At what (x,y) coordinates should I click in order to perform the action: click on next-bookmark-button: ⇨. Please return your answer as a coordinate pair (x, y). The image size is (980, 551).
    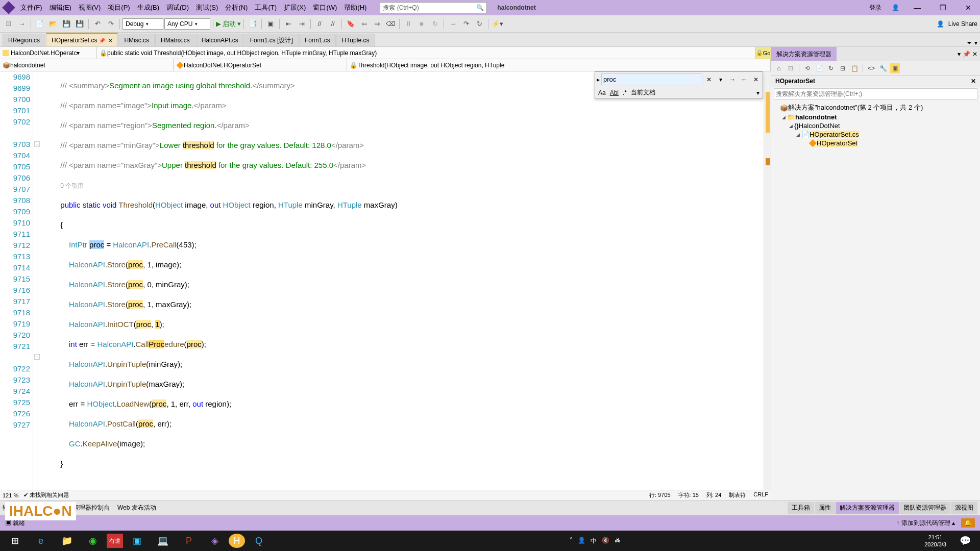
    Looking at the image, I should click on (377, 24).